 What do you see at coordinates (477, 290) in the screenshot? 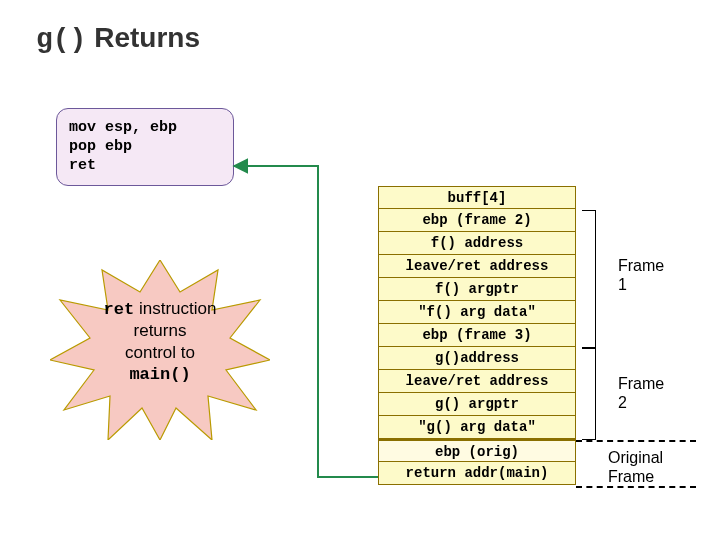
I see `stack-row: f() argptr` at bounding box center [477, 290].